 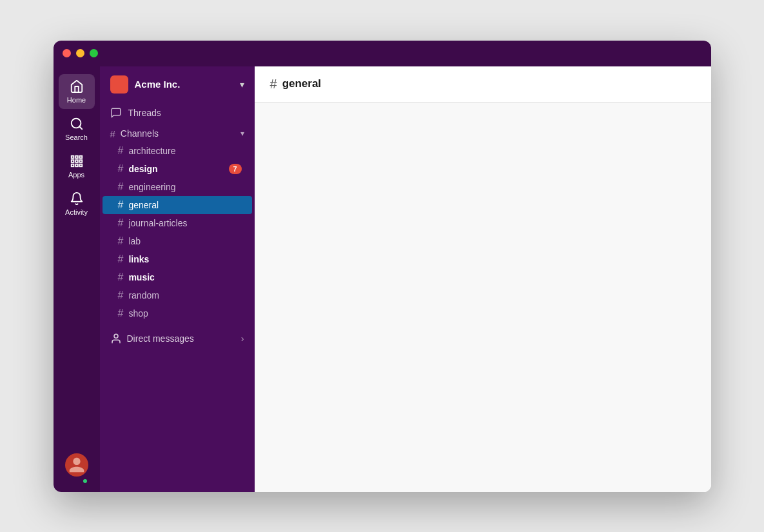 I want to click on channels-expand-icon: ▾, so click(x=242, y=133).